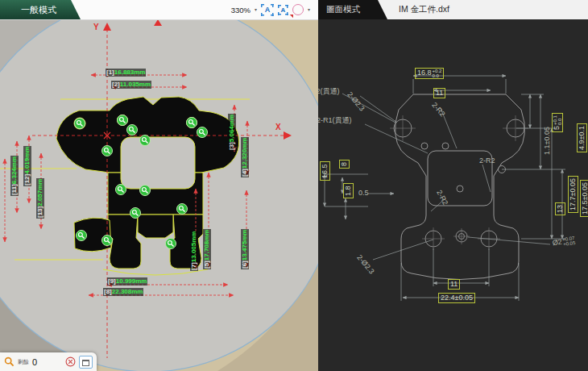 The width and height of the screenshot is (588, 371). What do you see at coordinates (245, 157) in the screenshot?
I see `measurement-label-4: [4]12.320mm` at bounding box center [245, 157].